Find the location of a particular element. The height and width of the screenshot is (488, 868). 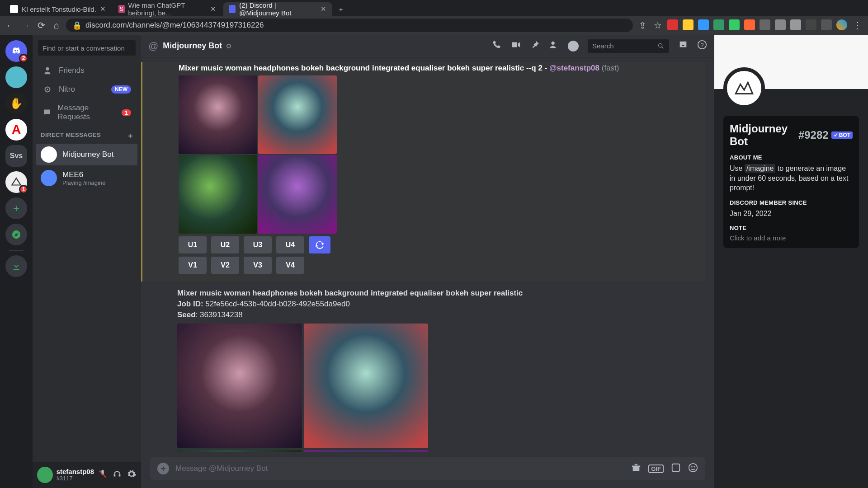

settings-icon is located at coordinates (132, 475).